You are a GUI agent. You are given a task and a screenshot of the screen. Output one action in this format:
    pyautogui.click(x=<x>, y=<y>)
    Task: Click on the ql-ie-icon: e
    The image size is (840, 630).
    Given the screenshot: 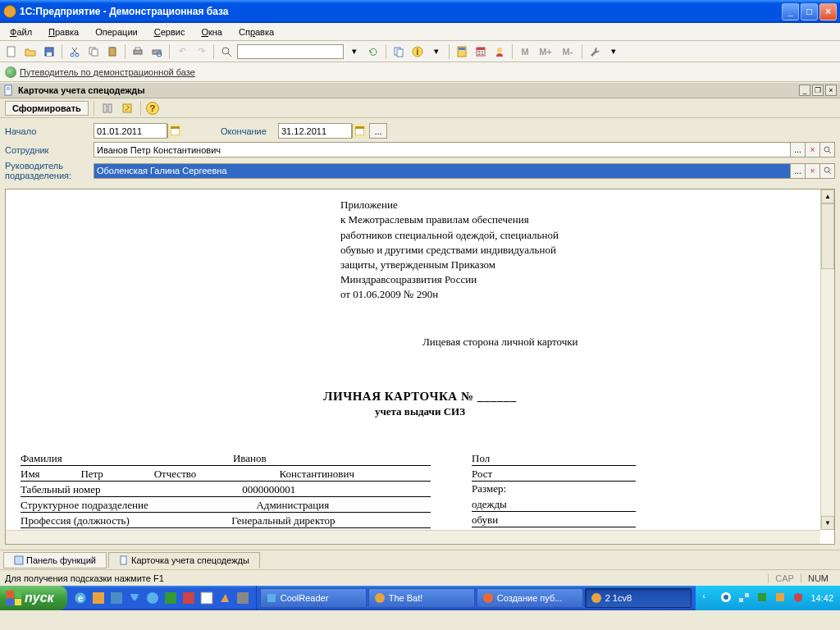 What is the action you would take?
    pyautogui.click(x=80, y=598)
    